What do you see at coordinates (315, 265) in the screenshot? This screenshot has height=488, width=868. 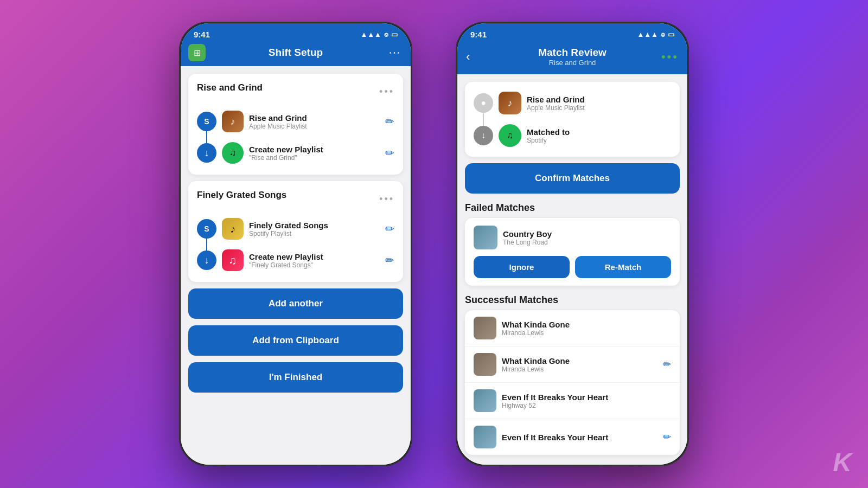 I see `dest-sub-2: "Finely Grated Songs"` at bounding box center [315, 265].